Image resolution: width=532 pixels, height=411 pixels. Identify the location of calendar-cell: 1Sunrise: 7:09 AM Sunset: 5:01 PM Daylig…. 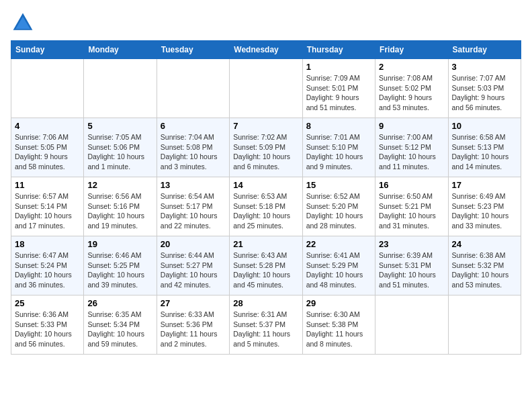
(339, 89).